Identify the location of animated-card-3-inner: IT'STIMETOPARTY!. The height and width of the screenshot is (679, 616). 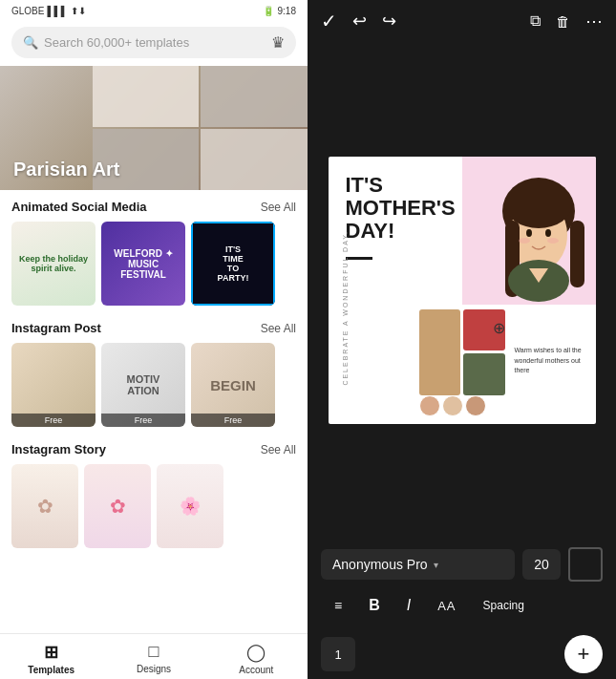
(233, 264).